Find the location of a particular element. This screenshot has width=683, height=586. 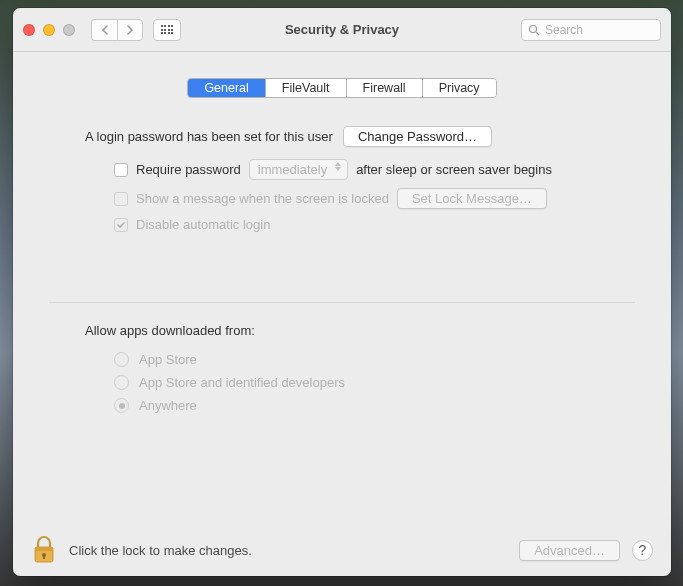

allow-identified-radio is located at coordinates (122, 382).